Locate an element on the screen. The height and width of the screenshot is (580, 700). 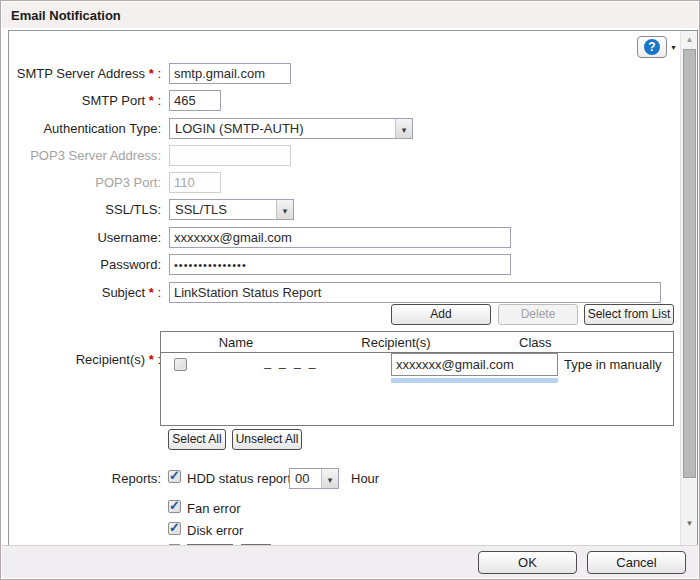
recipient-email-input is located at coordinates (474, 364).